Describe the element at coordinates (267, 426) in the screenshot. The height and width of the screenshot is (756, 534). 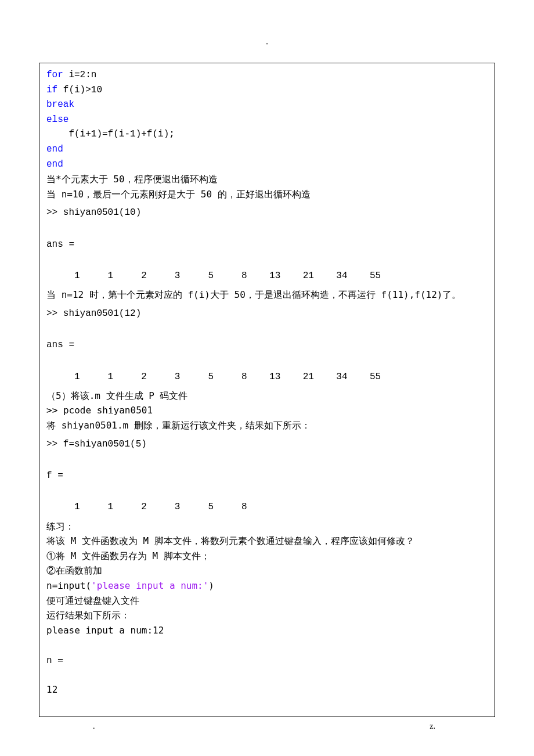
I see `explanation-text: 将 shiyan0501.m 删除，重新运行该文件夹，结果如下所示：` at that location.